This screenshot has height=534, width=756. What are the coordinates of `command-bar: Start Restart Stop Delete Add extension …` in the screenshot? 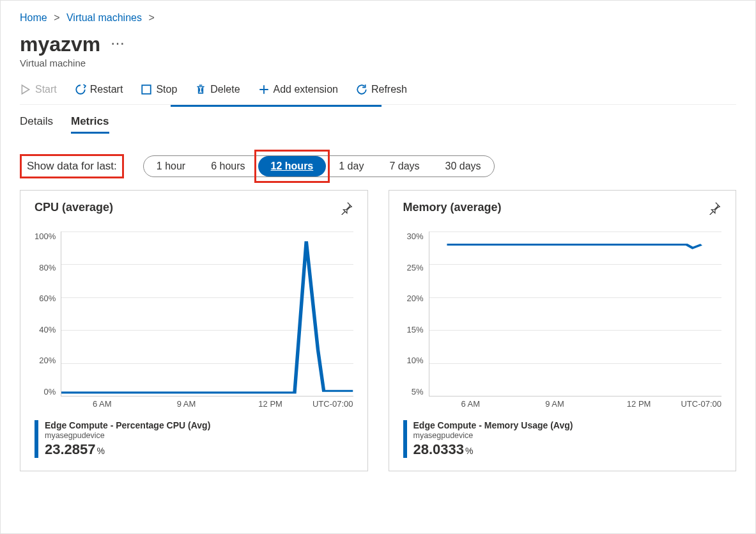 It's located at (378, 92).